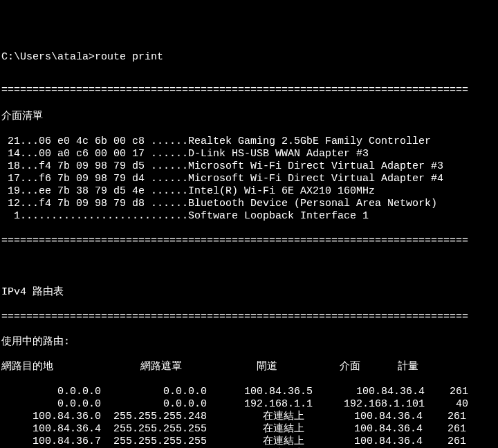  What do you see at coordinates (249, 442) in the screenshot?
I see `route-row: 100.84.36.7 255.255.255.255 在連結上 100.84.…` at bounding box center [249, 442].